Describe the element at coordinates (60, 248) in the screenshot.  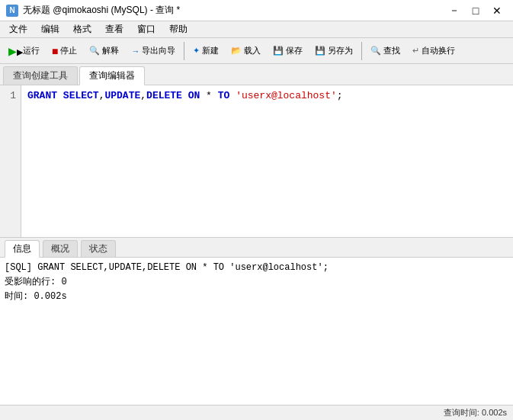
I see `result-tab-overview: 概况` at that location.